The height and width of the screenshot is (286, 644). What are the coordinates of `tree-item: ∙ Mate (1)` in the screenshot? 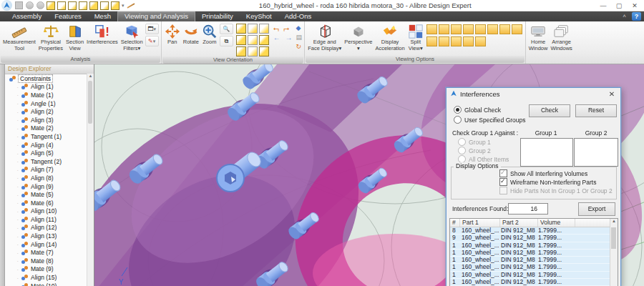 It's located at (49, 95).